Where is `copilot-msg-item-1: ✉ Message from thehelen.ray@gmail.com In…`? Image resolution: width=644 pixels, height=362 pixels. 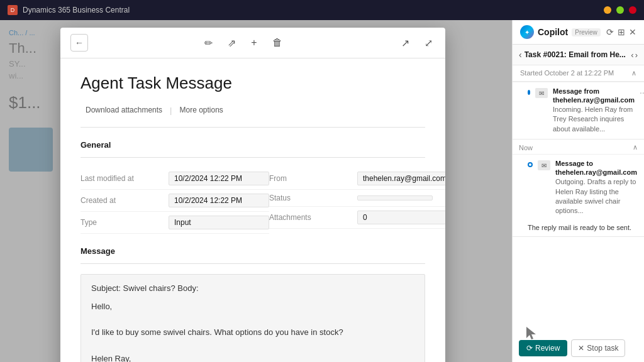 copilot-msg-item-1: ✉ Message from thehelen.ray@gmail.com In… is located at coordinates (579, 111).